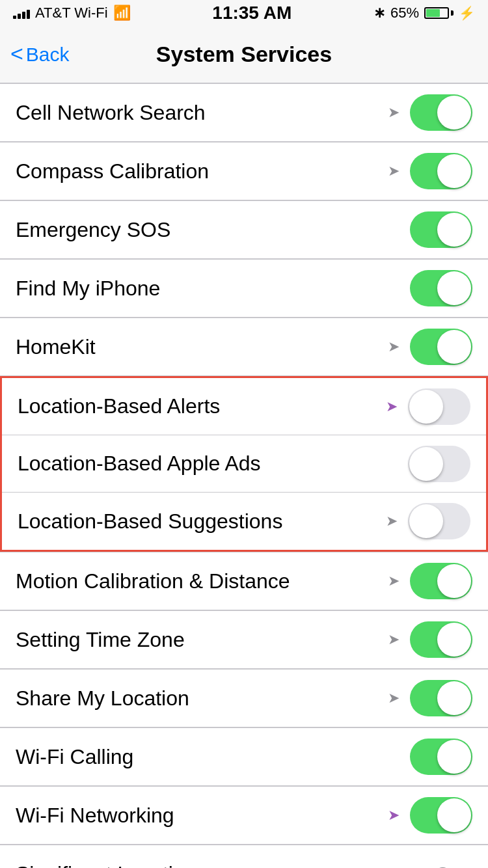 This screenshot has height=868, width=488. I want to click on back-button: < Back, so click(40, 55).